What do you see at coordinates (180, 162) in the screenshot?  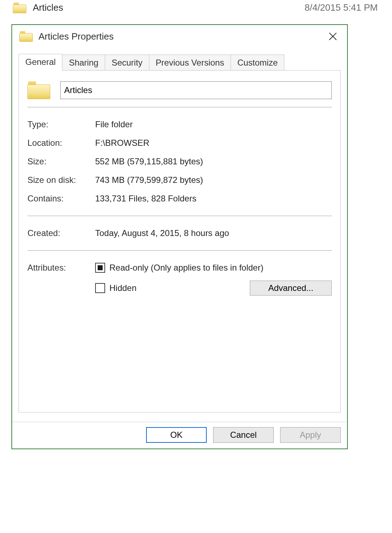 I see `row-size: Size: 552 MB (579,115,881 bytes)` at bounding box center [180, 162].